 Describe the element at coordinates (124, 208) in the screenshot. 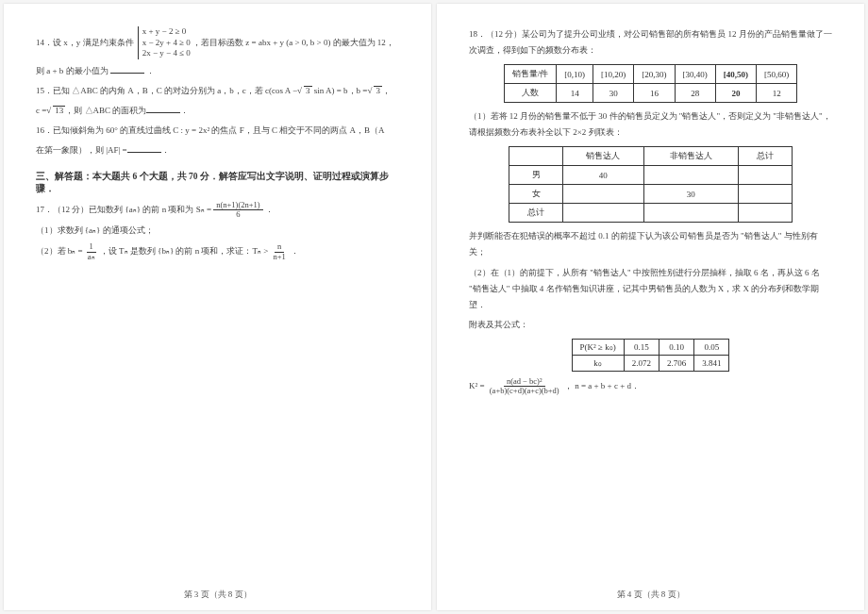

I see `q17-head-a: 17．（12 分）已知数列 {aₙ} 的前 n 项和为 Sₙ =` at that location.